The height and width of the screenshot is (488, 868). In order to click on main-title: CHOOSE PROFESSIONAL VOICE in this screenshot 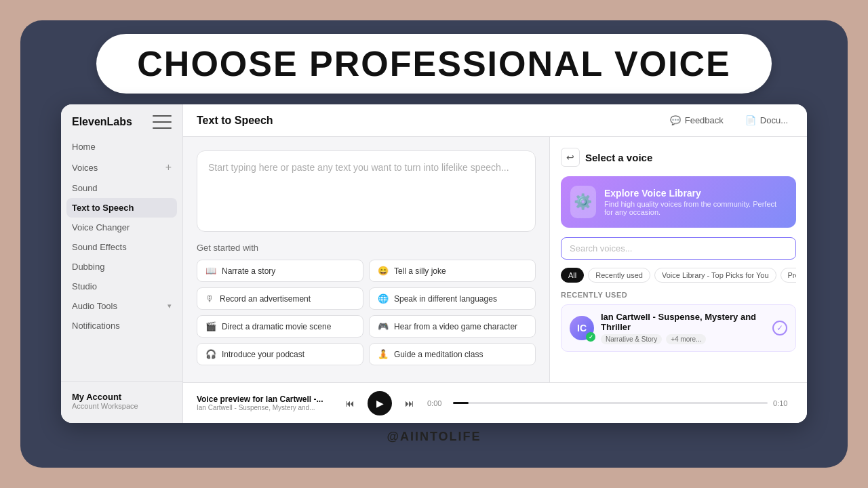, I will do `click(434, 64)`.